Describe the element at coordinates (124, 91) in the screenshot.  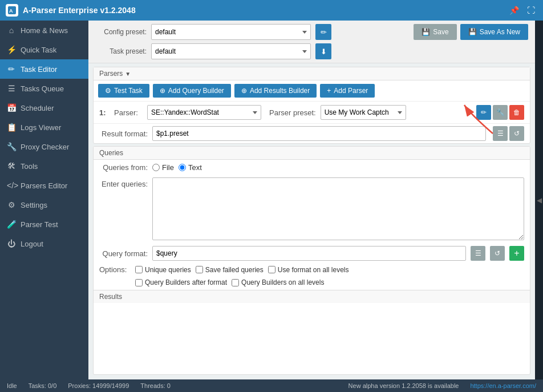
I see `test-task-button: ⚙ Test Task` at that location.